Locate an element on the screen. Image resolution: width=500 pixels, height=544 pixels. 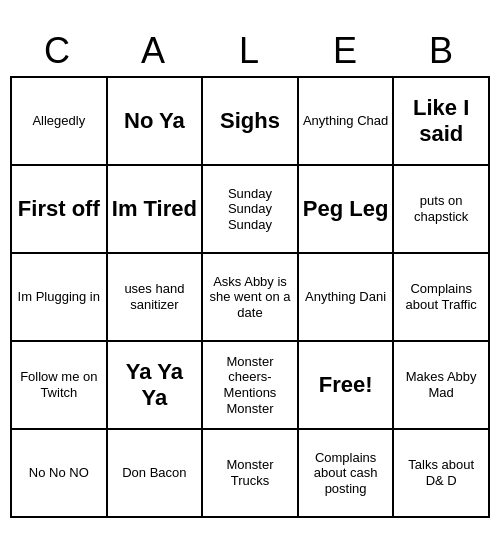
bingo-cell-18: Free! is located at coordinates (347, 386).